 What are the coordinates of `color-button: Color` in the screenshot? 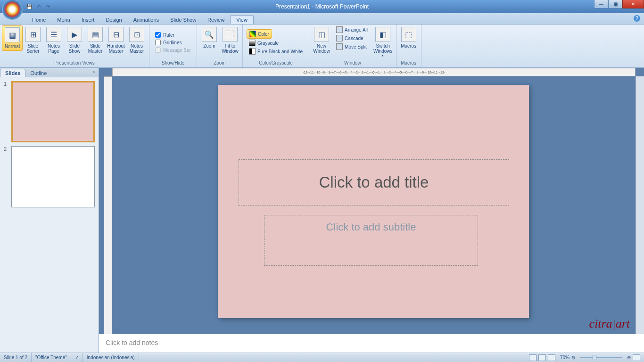 It's located at (259, 34).